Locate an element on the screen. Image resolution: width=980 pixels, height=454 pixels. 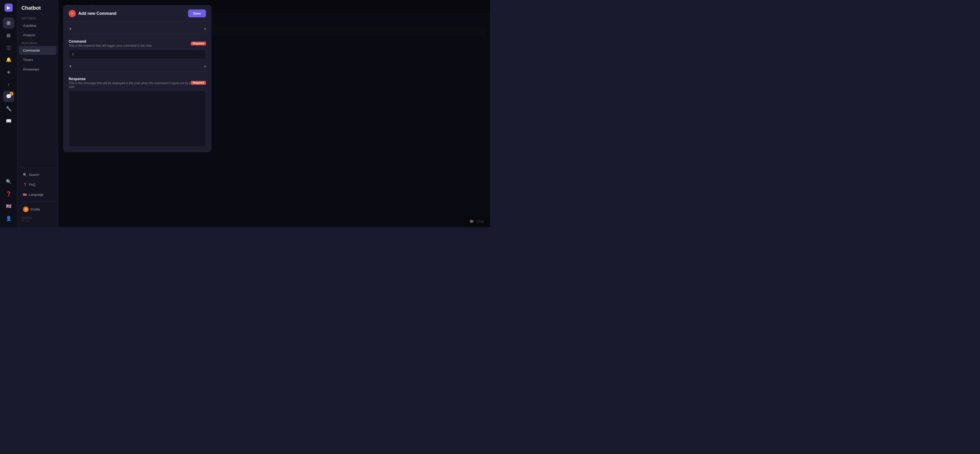
response-textarea is located at coordinates (137, 119).